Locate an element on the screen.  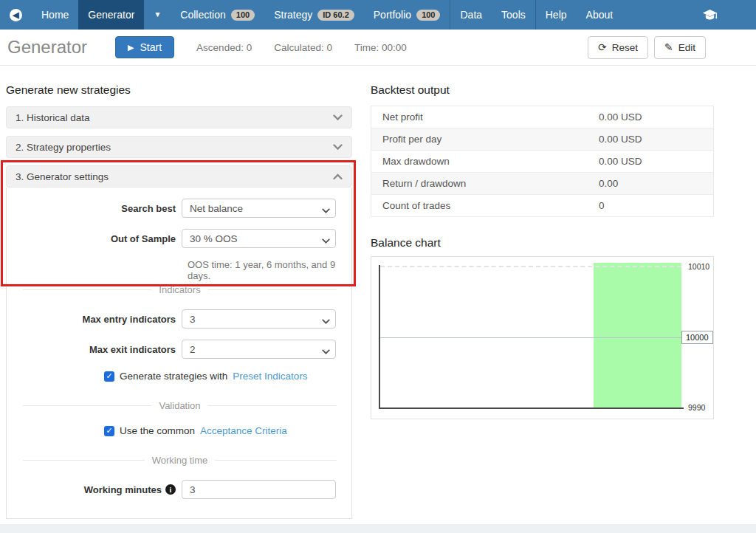
oos-time-note: OOS time: 1 year, 6 months, and 9 days. is located at coordinates (269, 270).